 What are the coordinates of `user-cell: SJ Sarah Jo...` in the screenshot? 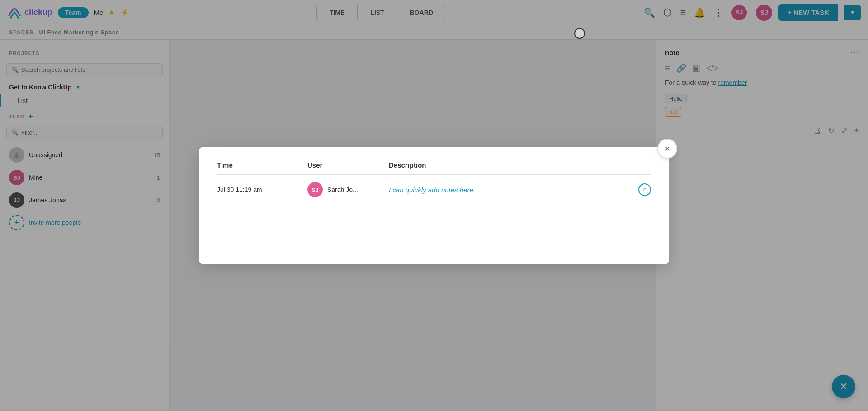 It's located at (348, 190).